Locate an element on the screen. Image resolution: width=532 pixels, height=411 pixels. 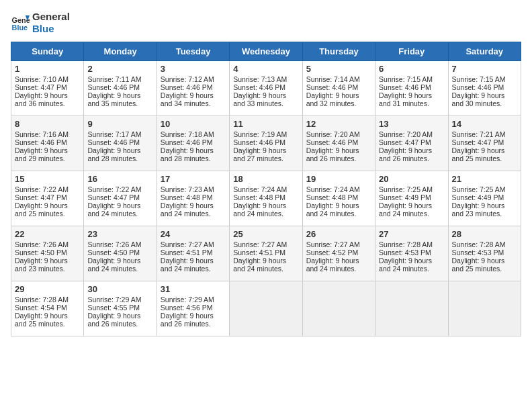
day-cell is located at coordinates (412, 309).